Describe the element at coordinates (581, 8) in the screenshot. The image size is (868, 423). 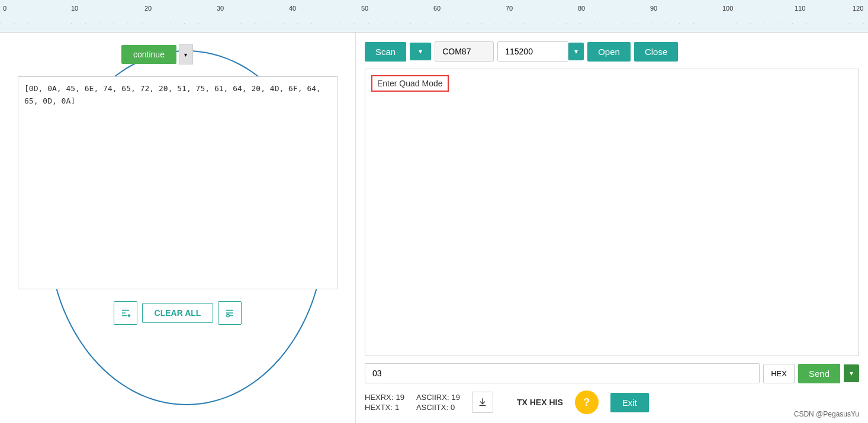
I see `svg-text: 80` at that location.